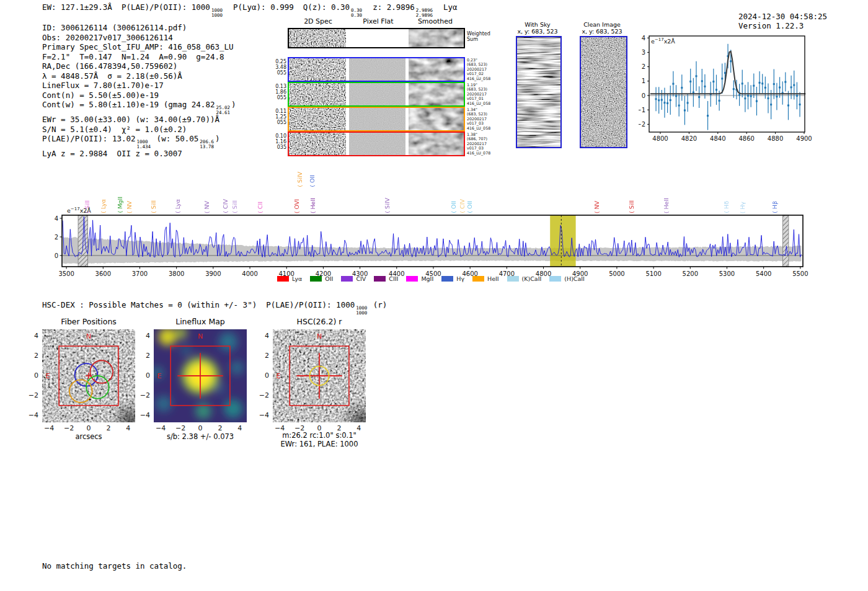  I want to click on xtick-label: 5200, so click(691, 274).